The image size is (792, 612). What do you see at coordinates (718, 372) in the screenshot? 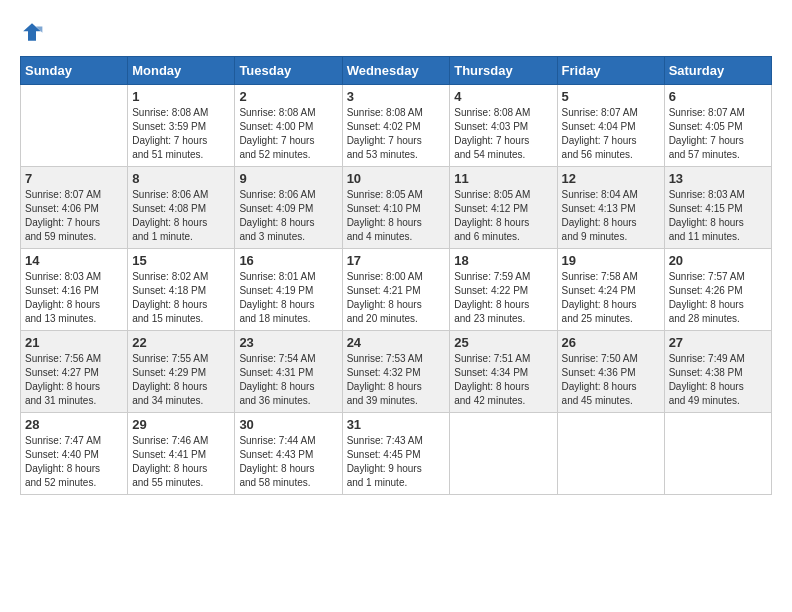
I see `calendar-cell: 27Sunrise: 7:49 AM Sunset: 4:38 PM Dayli…` at bounding box center [718, 372].